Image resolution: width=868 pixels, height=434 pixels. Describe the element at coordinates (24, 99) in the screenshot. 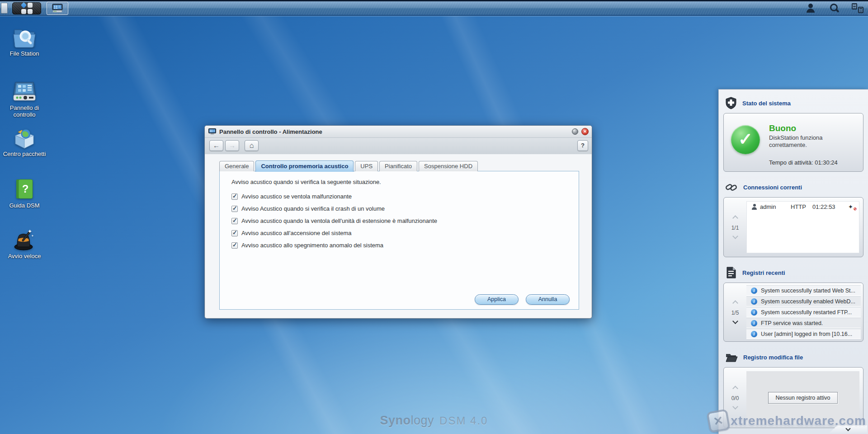

I see `desktop-icon-control-panel: Pannello di controllo` at that location.